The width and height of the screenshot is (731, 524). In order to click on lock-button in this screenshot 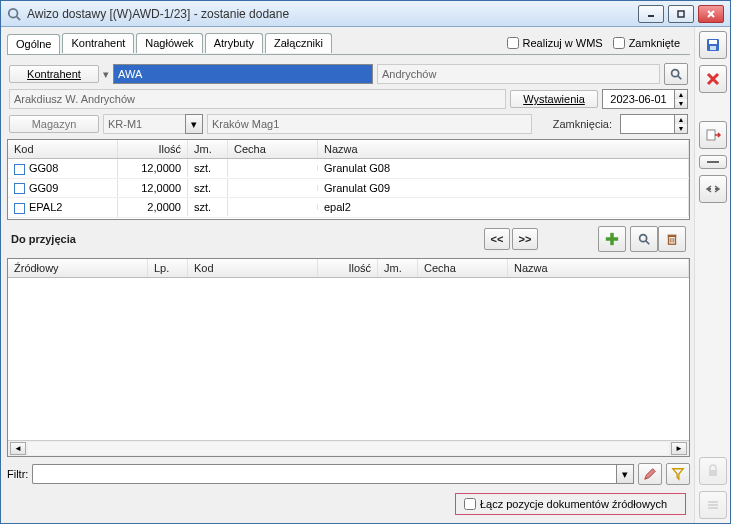, I will do `click(713, 471)`.